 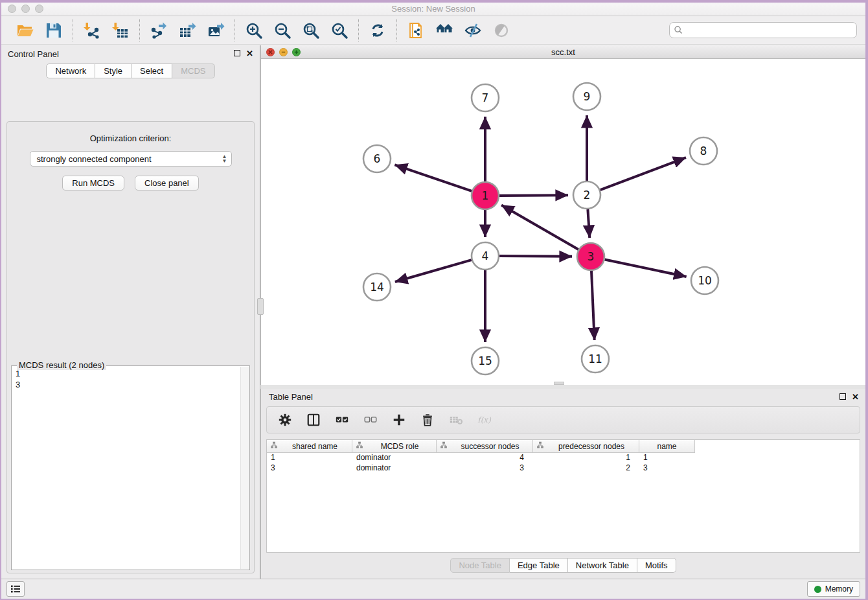 I want to click on tab-mcds: MCDS, so click(x=193, y=71).